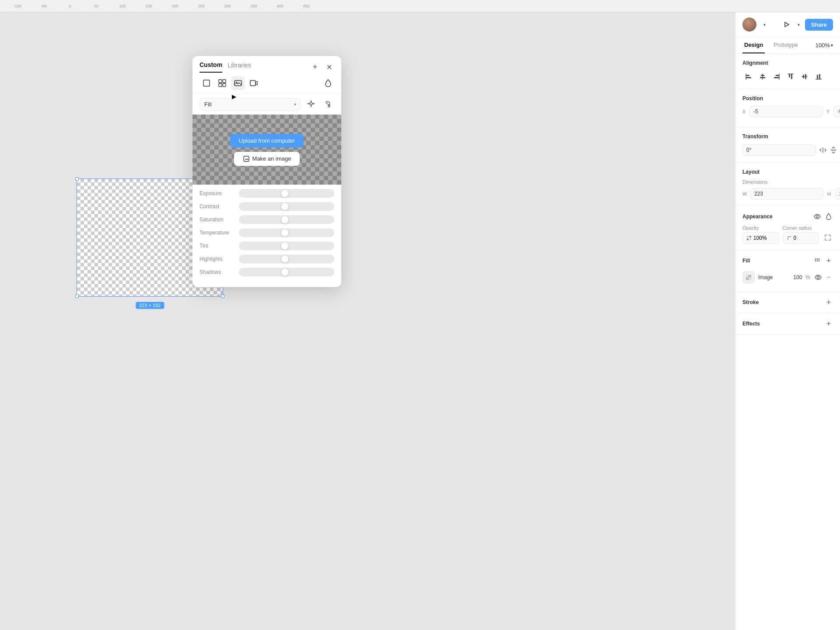  I want to click on tab-libraries: Libraries, so click(239, 67).